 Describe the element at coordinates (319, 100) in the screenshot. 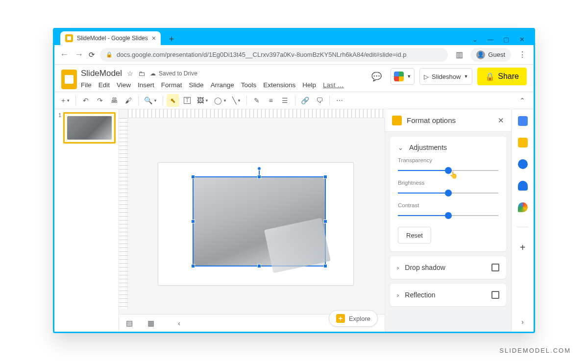

I see `comment-add-icon: 🗨` at that location.